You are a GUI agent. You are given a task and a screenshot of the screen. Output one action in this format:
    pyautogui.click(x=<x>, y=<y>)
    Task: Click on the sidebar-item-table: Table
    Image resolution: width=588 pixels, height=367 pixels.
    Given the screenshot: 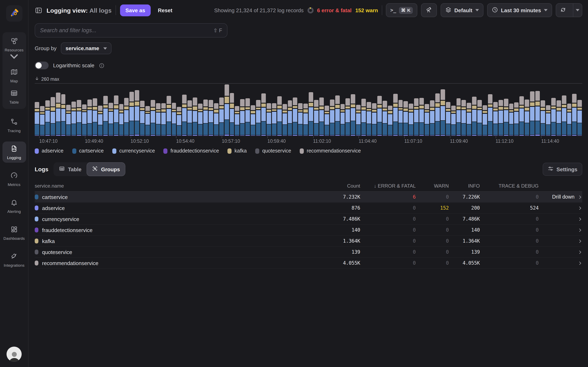 What is the action you would take?
    pyautogui.click(x=14, y=97)
    